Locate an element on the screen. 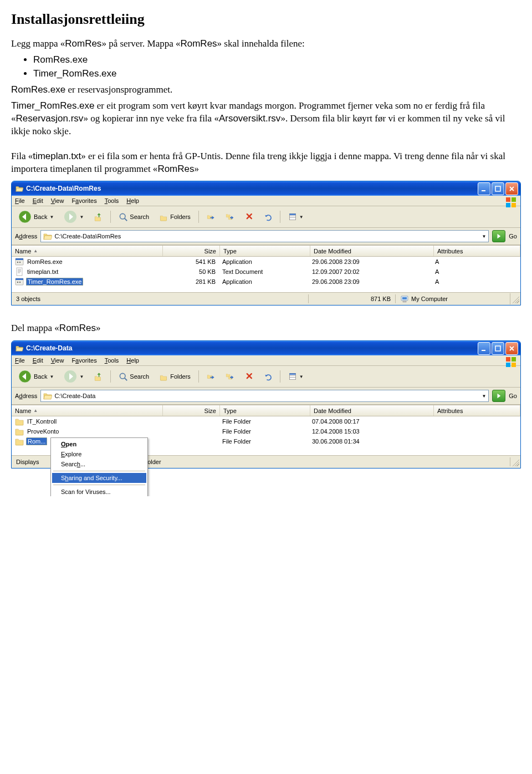 This screenshot has width=532, height=774. list-row: Timer_RomRes.exe281 KBApplication29.06.2… is located at coordinates (266, 282).